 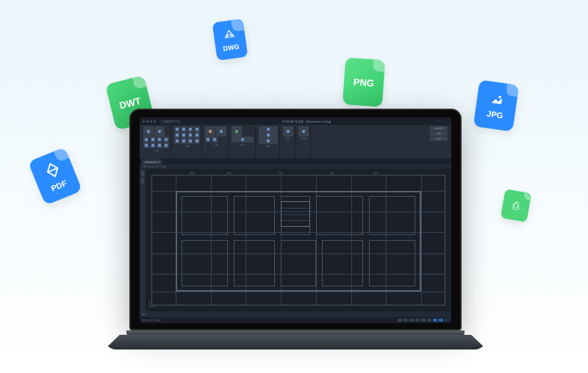 What do you see at coordinates (243, 140) in the screenshot?
I see `layer-dropdown` at bounding box center [243, 140].